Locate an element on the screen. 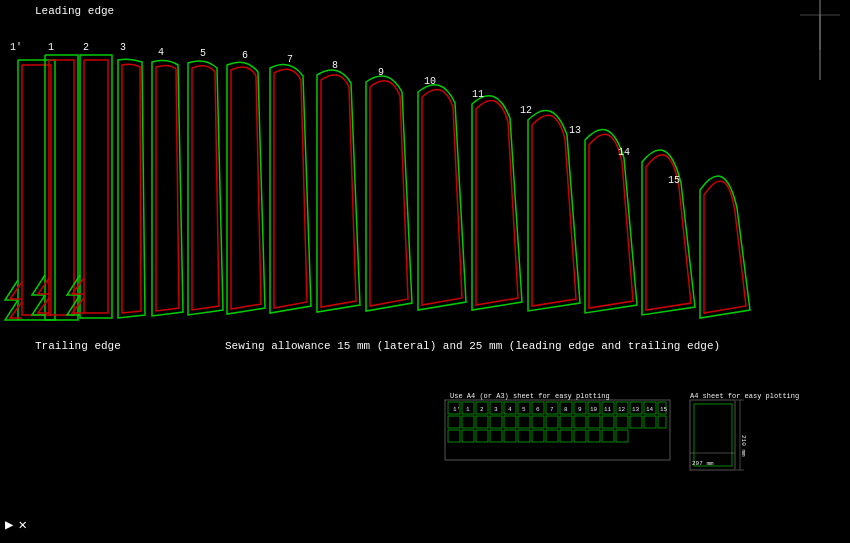 The image size is (850, 543). sewing-allowance-label: Sewing allowance 15 mm (lateral) and 25 … is located at coordinates (472, 346).